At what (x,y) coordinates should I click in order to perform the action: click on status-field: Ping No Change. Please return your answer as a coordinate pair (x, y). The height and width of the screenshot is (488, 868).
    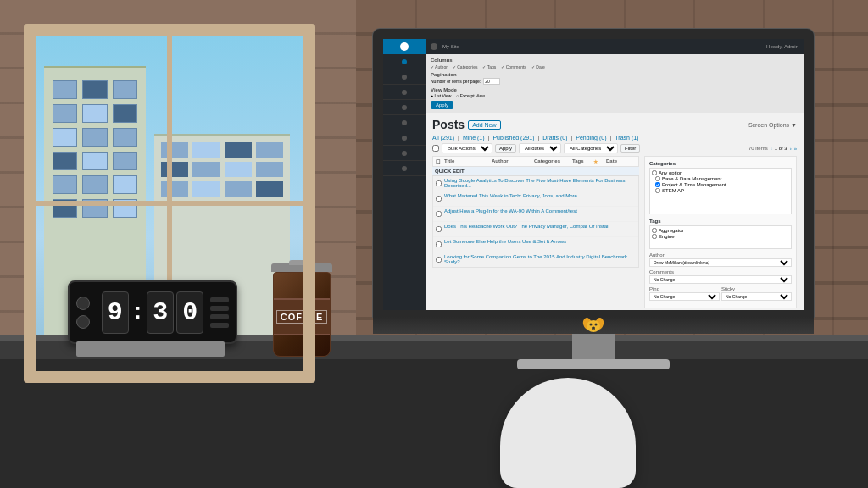
    Looking at the image, I should click on (685, 293).